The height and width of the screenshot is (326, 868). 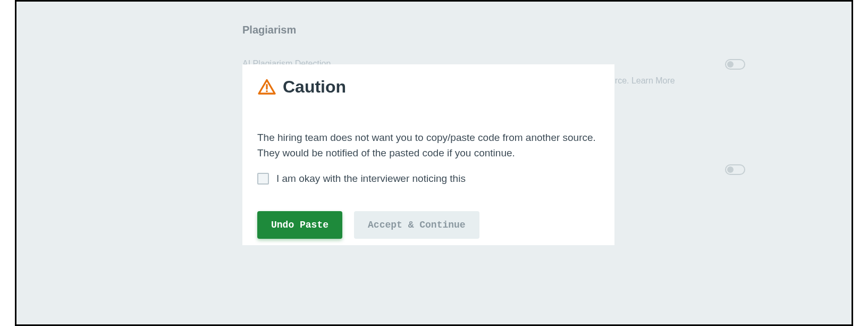 I want to click on warning-triangle-icon, so click(x=267, y=87).